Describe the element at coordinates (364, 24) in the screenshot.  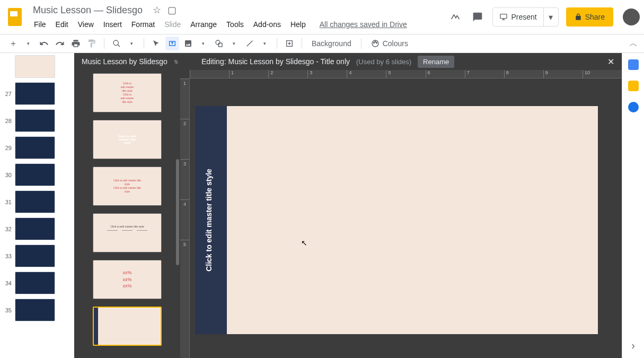
I see `save-status: All changes saved in Drive` at that location.